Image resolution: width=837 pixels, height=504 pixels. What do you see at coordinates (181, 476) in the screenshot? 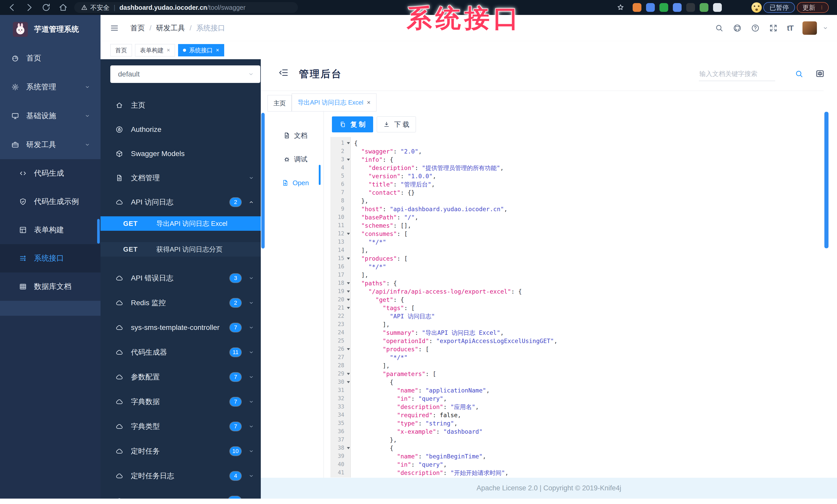
I see `swagger-menu-item: 定时任务日志4` at bounding box center [181, 476].